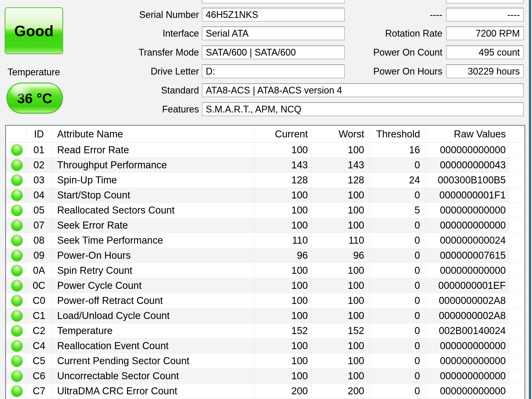  I want to click on field-value-box: 495 count, so click(485, 52).